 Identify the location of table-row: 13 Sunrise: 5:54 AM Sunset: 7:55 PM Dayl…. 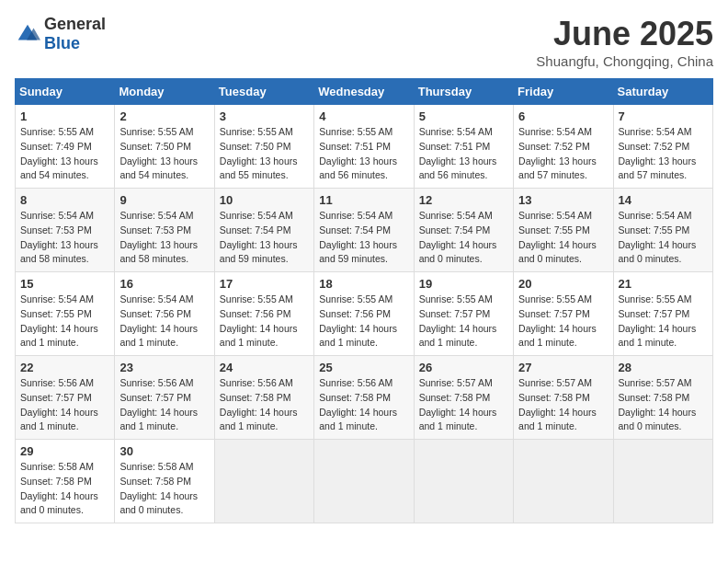
(563, 230).